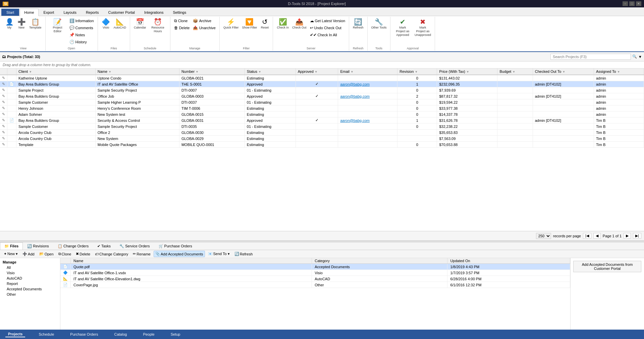  Describe the element at coordinates (322, 102) in the screenshot. I see `table-row: ✎ Sample Customer Sample Higher Learning…` at that location.